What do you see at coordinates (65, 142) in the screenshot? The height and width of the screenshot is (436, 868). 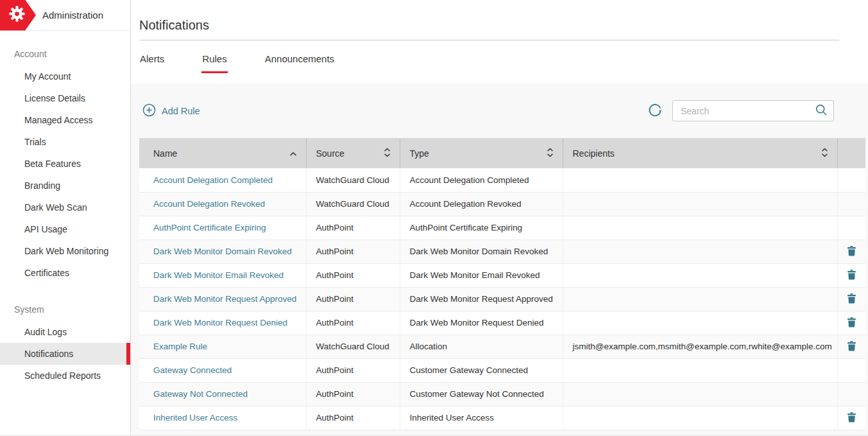 I see `sidebar-item-trials: Trials` at bounding box center [65, 142].